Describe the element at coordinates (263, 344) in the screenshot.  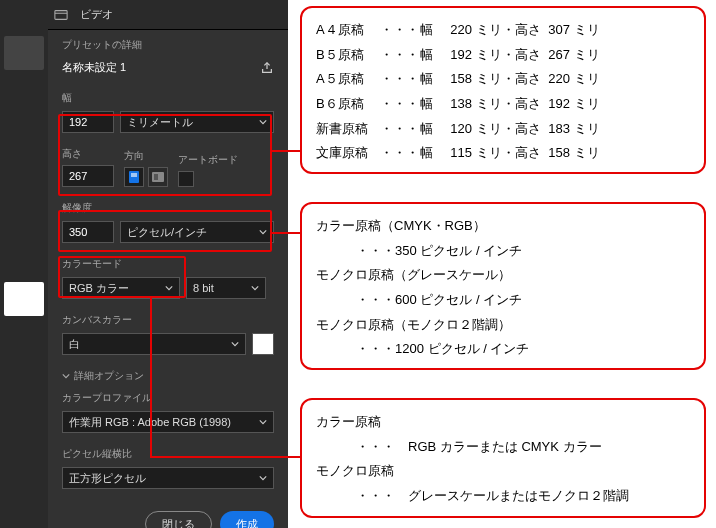
I see `canvas-color-swatch` at that location.